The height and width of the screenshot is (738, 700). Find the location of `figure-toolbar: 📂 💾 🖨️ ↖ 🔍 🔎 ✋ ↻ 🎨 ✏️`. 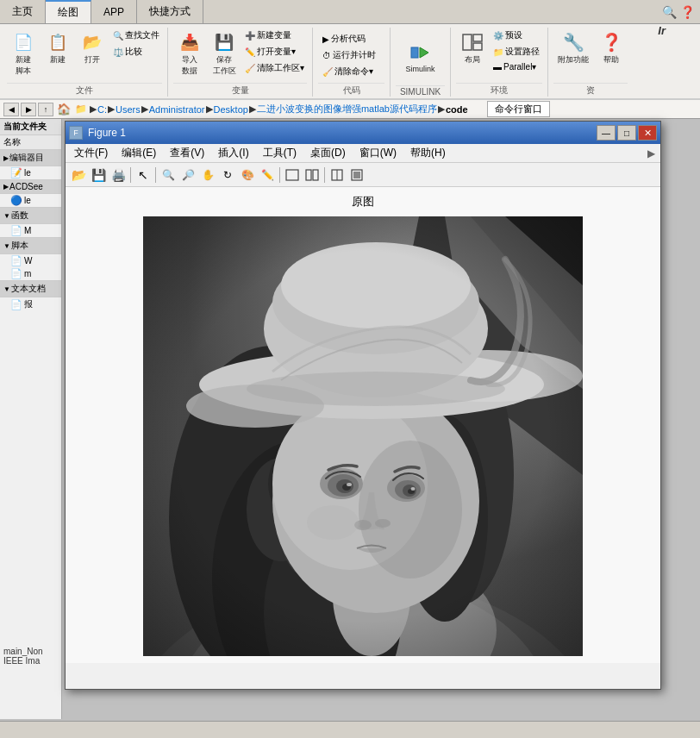

figure-toolbar: 📂 💾 🖨️ ↖ 🔍 🔎 ✋ ↻ 🎨 ✏️ is located at coordinates (363, 175).